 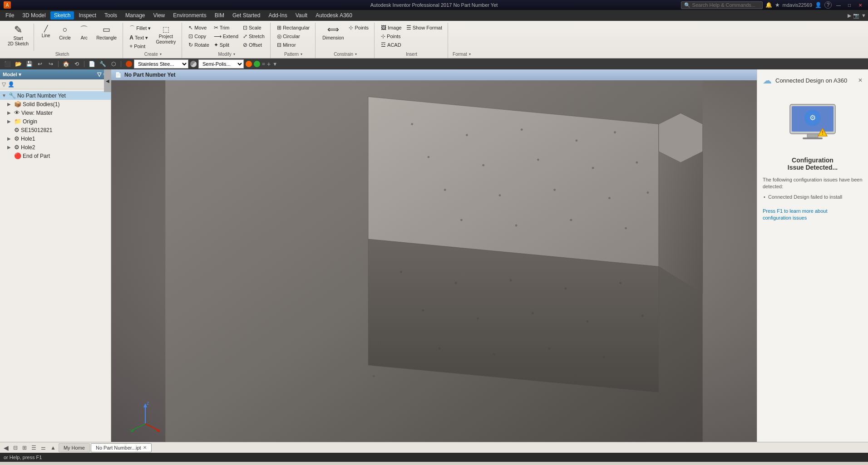 What do you see at coordinates (140, 46) in the screenshot?
I see `ribbon-btn-point: + Point` at bounding box center [140, 46].